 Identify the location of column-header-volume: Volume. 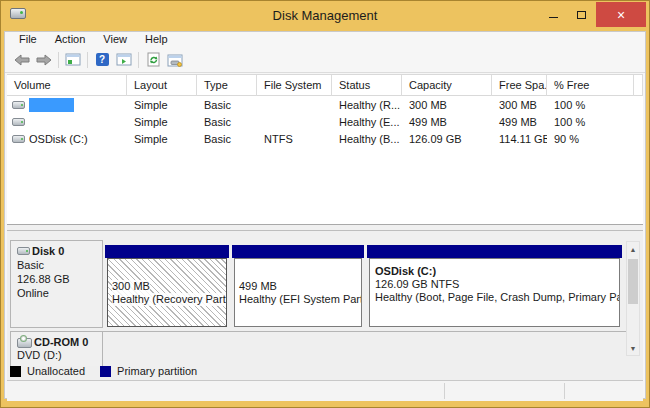
(67, 86).